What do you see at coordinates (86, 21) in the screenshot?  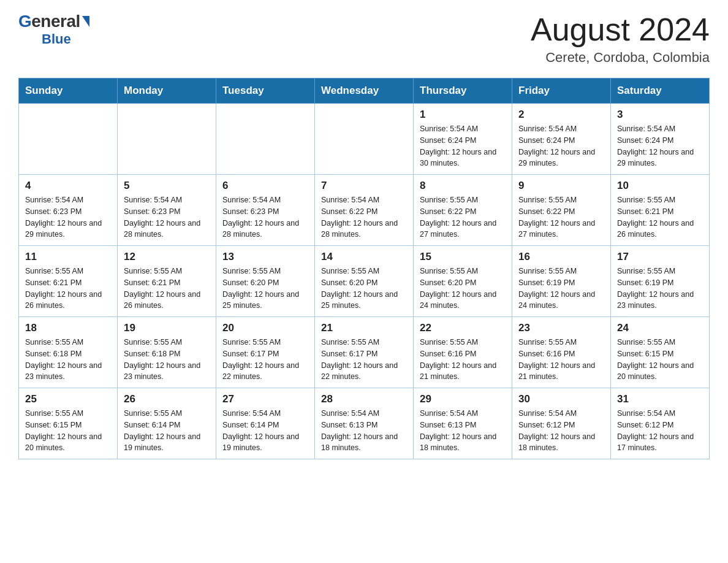 I see `logo-triangle-icon` at bounding box center [86, 21].